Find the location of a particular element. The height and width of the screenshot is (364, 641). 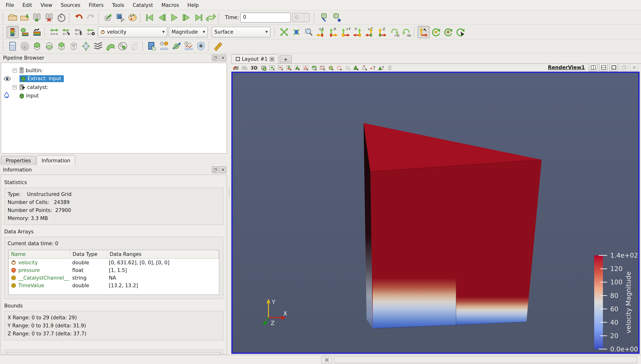

rescale-temporal-button is located at coordinates (78, 32).